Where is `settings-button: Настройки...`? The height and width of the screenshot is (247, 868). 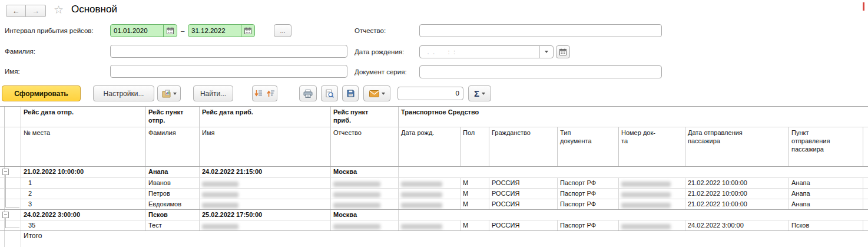
settings-button: Настройки... is located at coordinates (124, 93).